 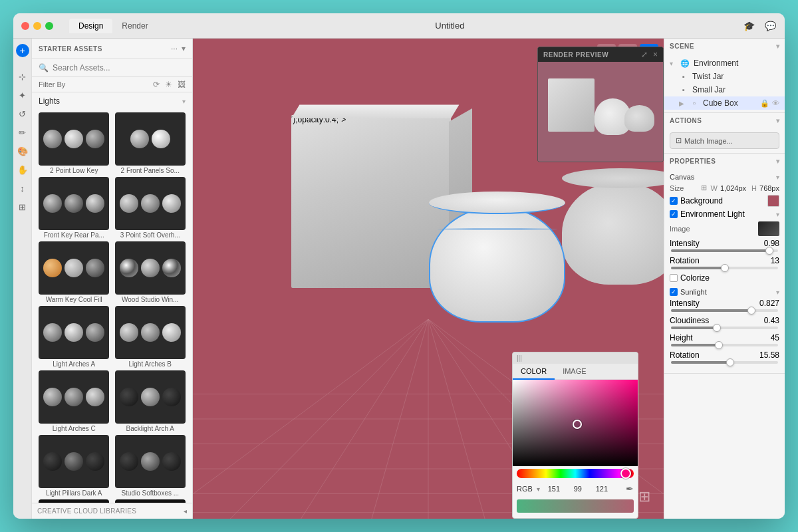 What do you see at coordinates (150, 207) in the screenshot?
I see `list-item: 3 Point Soft Overh...` at bounding box center [150, 207].